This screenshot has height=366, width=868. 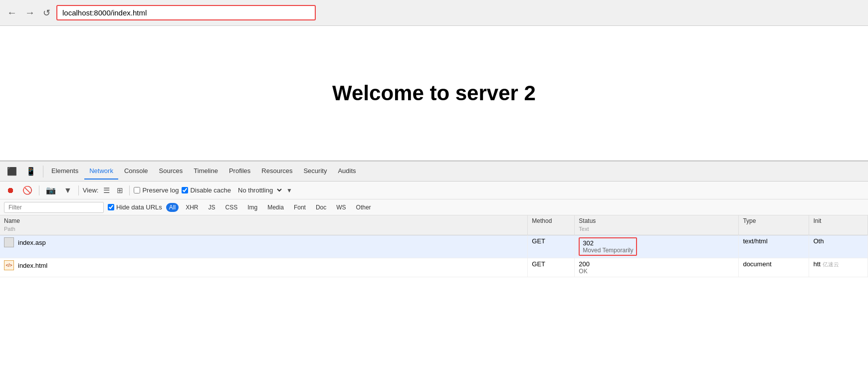 What do you see at coordinates (434, 225) in the screenshot?
I see `table-header-row: Name Path Method Status Text Type Init` at bounding box center [434, 225].